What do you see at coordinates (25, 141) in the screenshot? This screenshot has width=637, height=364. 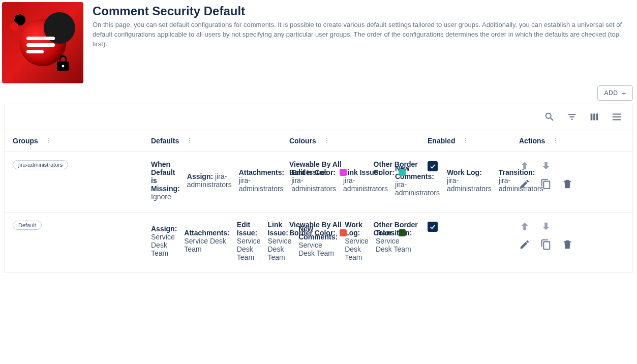 I see `column-header-groups: Groups` at bounding box center [25, 141].